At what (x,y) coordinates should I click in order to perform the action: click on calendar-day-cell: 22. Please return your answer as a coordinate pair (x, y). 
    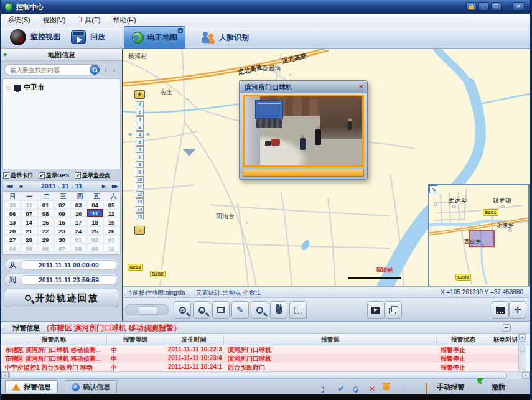
    Looking at the image, I should click on (45, 230).